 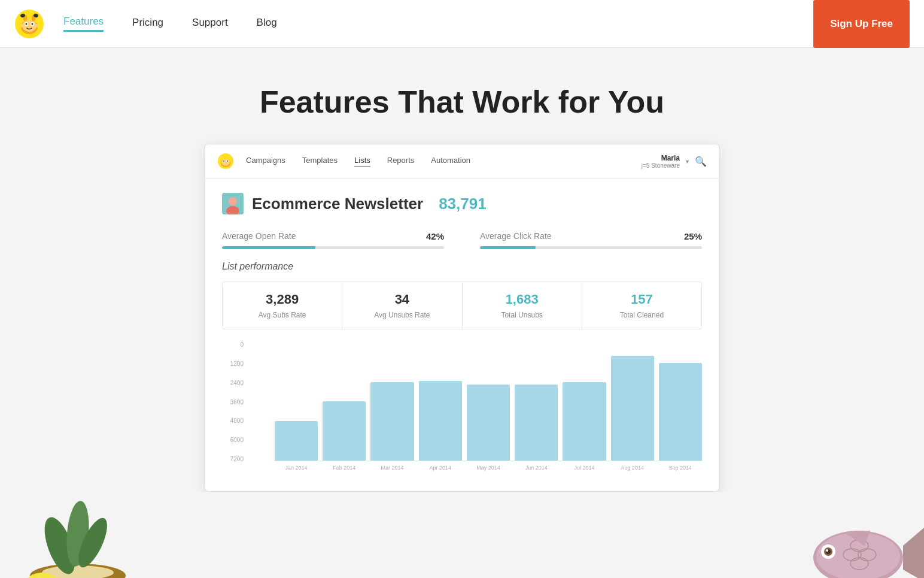 What do you see at coordinates (444, 162) in the screenshot?
I see `mockup-nav-links: Campaigns Templates Lists Reports Automa…` at bounding box center [444, 162].